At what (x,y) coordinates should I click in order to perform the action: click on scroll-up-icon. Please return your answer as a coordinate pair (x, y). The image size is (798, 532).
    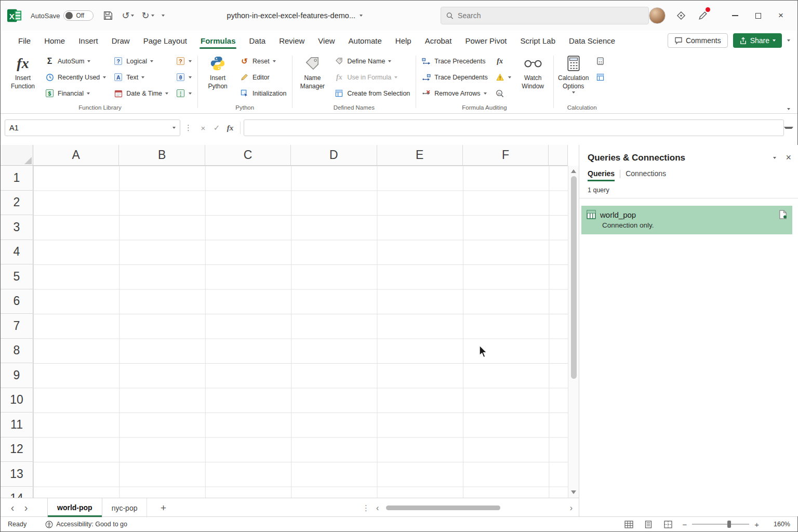
    Looking at the image, I should click on (574, 171).